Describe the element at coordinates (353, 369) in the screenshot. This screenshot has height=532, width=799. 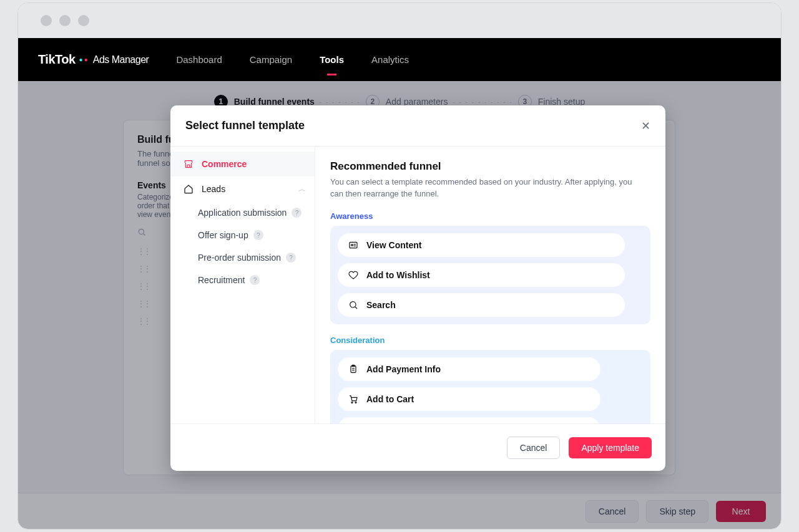
I see `clipboard-icon` at that location.